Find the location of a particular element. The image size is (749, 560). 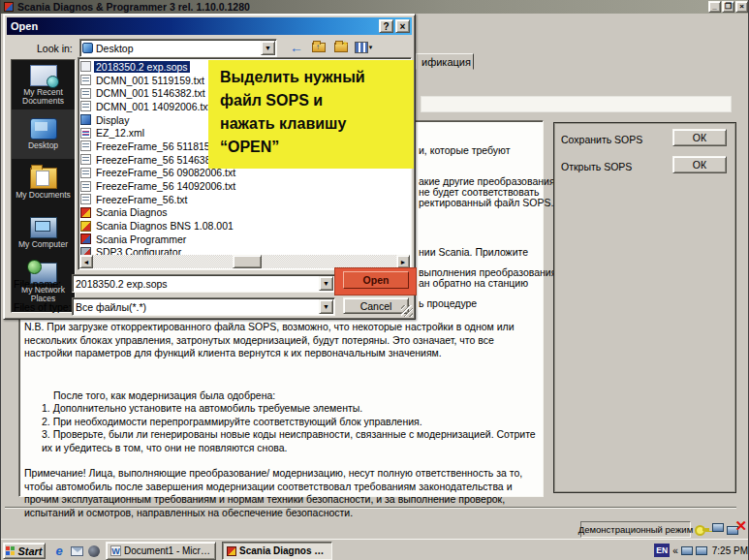

file-list-item: Scania Diagnos BNS 1.08.001 is located at coordinates (244, 226).